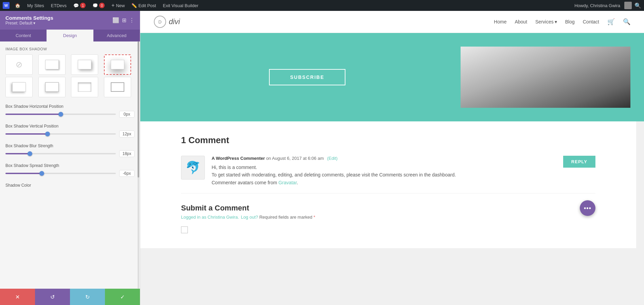 Image resolution: width=644 pixels, height=305 pixels. I want to click on subscribe-left: SUBSCRIBE, so click(307, 77).